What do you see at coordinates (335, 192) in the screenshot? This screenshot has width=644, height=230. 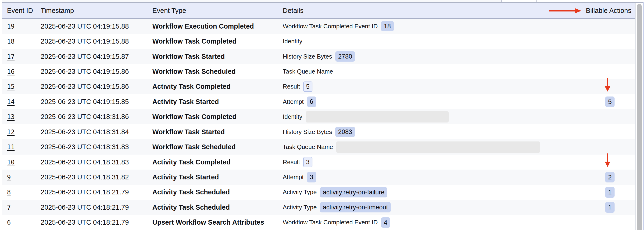 I see `event-details: Activity Type activity.retry-on-failure` at bounding box center [335, 192].